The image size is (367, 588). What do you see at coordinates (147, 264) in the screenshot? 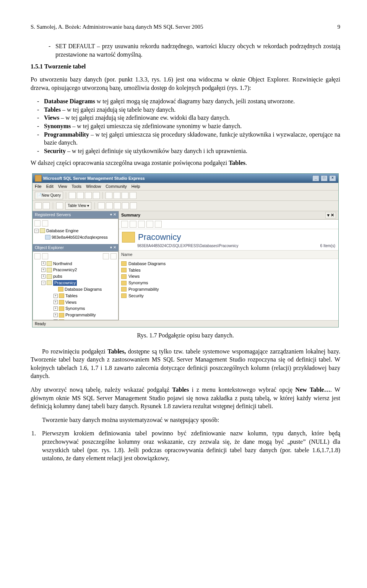
I see `list-item-label: Database Diagrams` at bounding box center [147, 264].